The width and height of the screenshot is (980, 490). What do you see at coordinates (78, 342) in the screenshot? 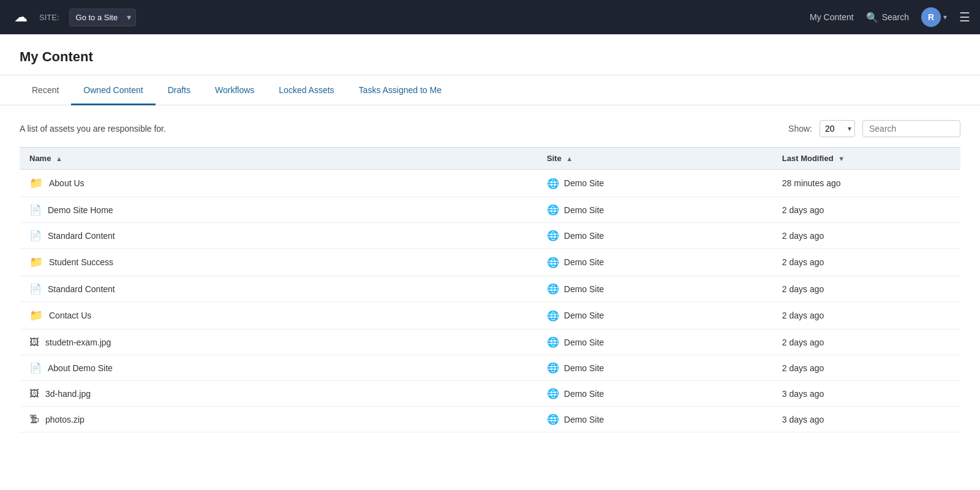
I see `asset-name: studetn-exam.jpg` at bounding box center [78, 342].